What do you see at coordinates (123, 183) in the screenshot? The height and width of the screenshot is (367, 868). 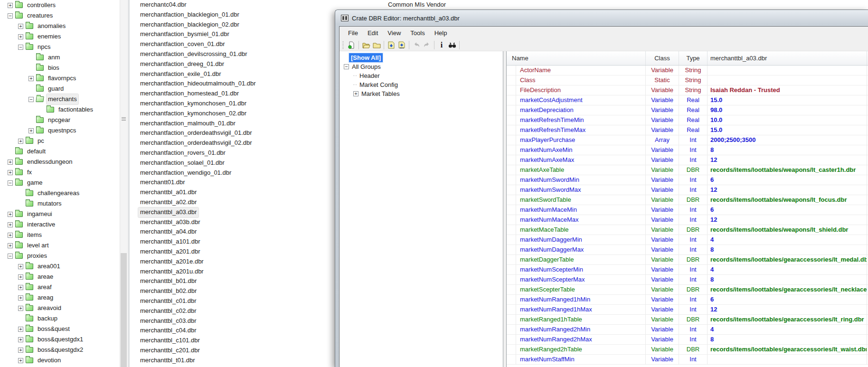 I see `tree-scrollbar` at bounding box center [123, 183].